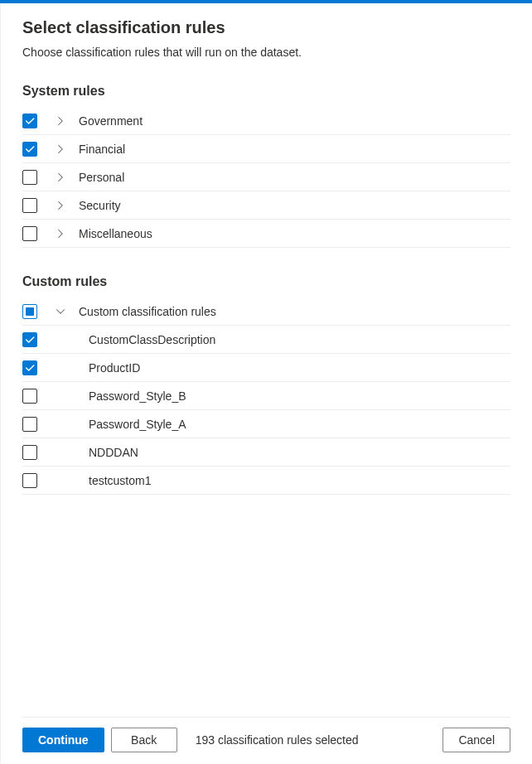 The image size is (532, 764). What do you see at coordinates (267, 52) in the screenshot?
I see `page-subtitle: Choose classification rules that will ru…` at bounding box center [267, 52].